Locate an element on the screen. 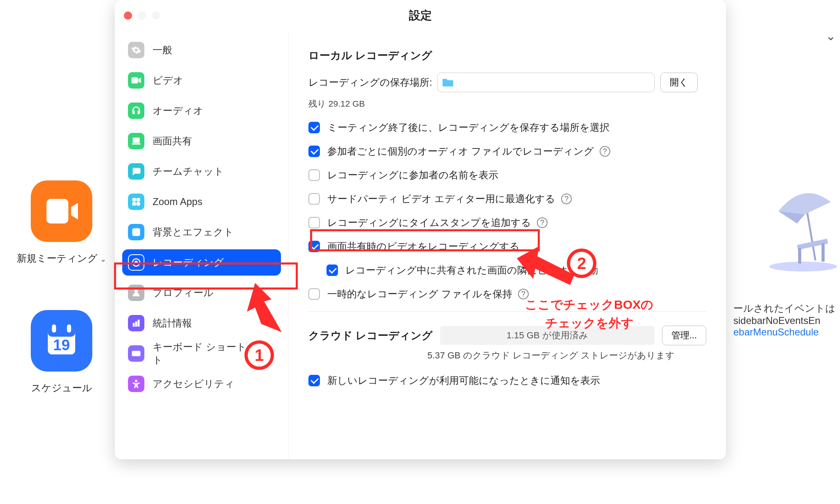  bg-text-3: ebarMenuSchedule is located at coordinates (787, 332).